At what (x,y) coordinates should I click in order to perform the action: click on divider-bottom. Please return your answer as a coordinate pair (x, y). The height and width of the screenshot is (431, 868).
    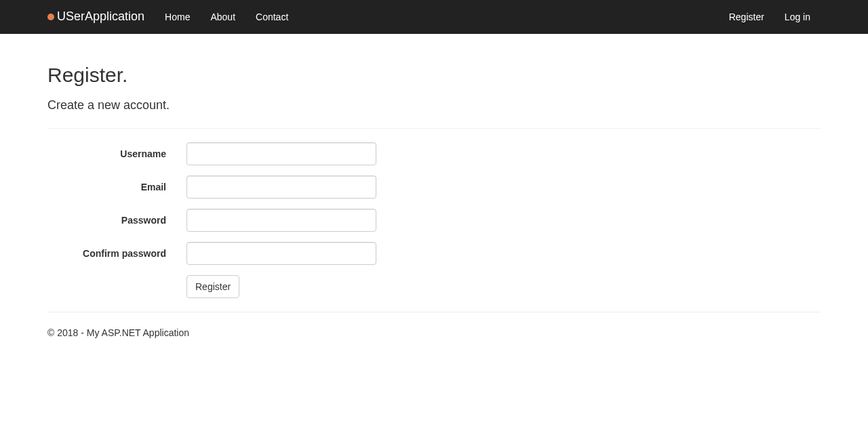
    Looking at the image, I should click on (434, 312).